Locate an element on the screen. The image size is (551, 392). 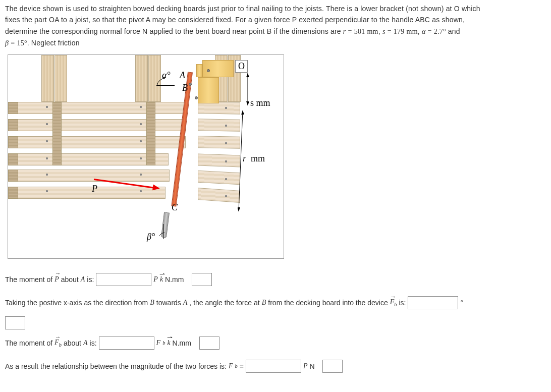
label-O: O is located at coordinates (241, 67).